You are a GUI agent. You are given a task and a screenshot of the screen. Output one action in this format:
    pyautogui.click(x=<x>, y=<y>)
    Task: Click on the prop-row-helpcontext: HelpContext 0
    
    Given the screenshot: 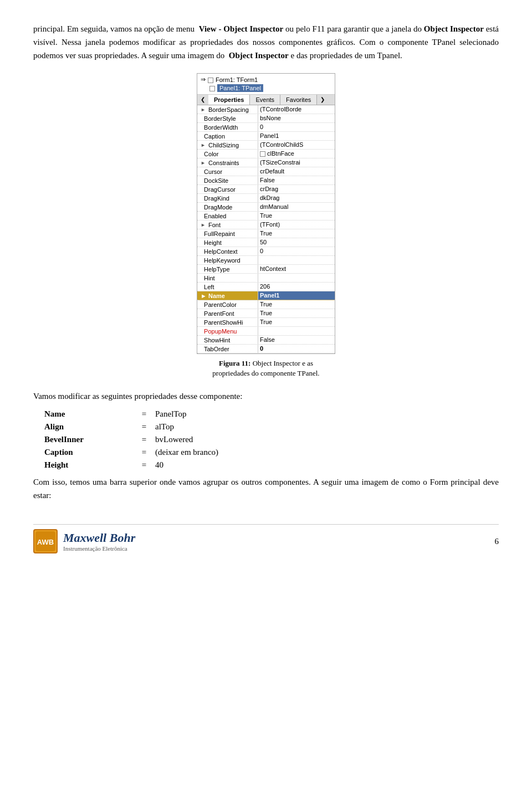 What is the action you would take?
    pyautogui.click(x=266, y=252)
    